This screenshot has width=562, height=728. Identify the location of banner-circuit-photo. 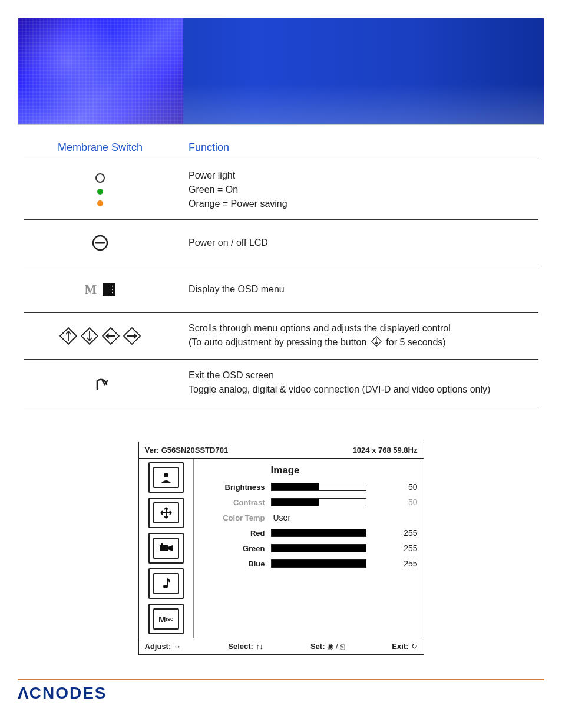
(101, 71).